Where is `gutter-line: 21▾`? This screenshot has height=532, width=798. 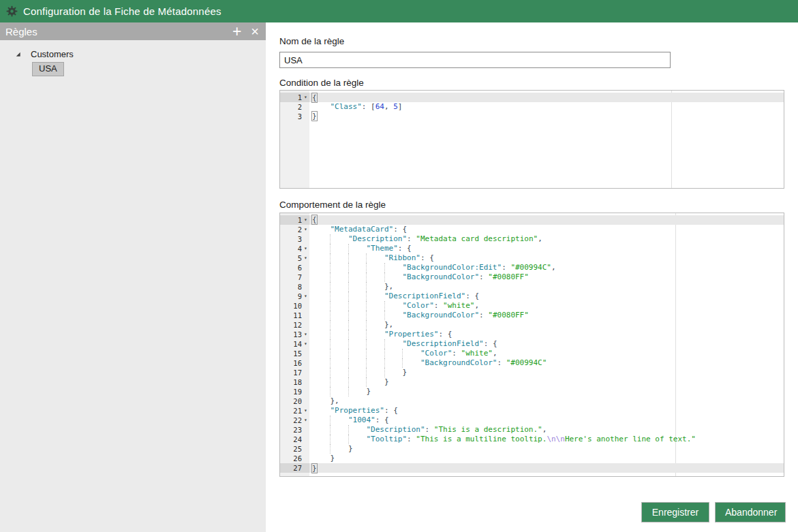
gutter-line: 21▾ is located at coordinates (294, 411).